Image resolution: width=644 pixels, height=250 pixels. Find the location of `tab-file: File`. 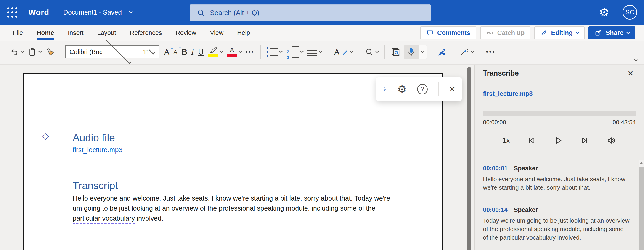

tab-file: File is located at coordinates (18, 33).